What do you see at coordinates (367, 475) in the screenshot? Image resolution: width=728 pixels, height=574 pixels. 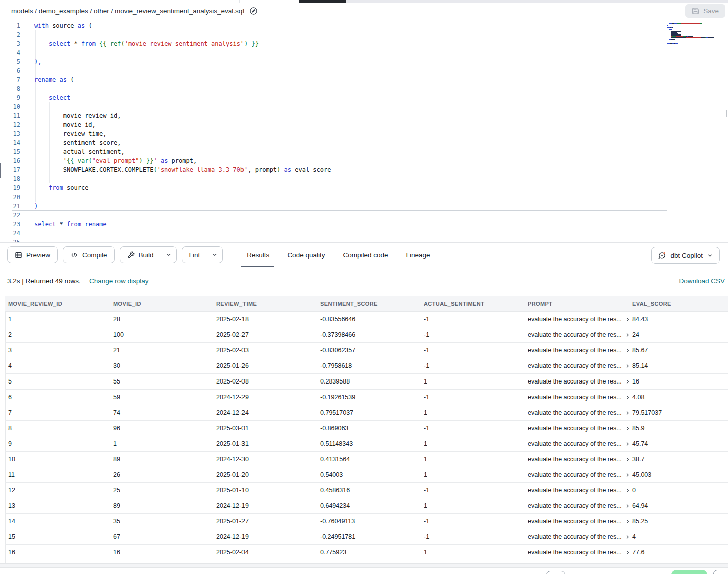 I see `table-row: 11262025-01-200.540031evaluate the accur…` at bounding box center [367, 475].